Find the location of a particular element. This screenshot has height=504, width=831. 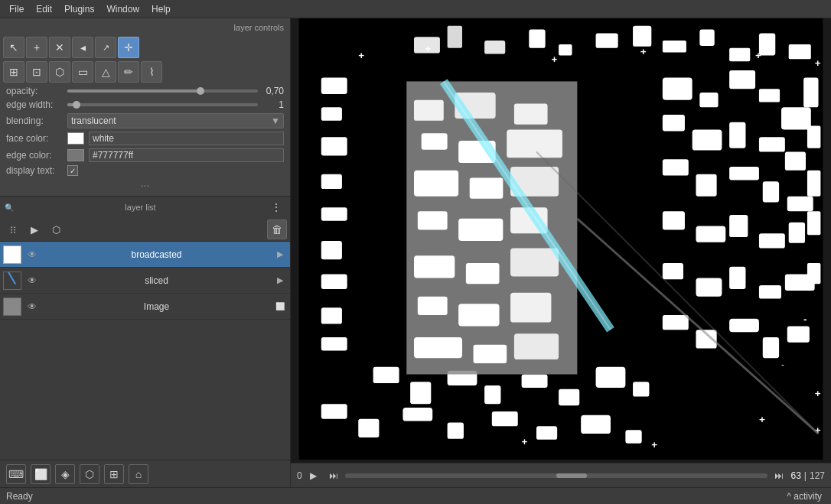

tool-select: ↖ is located at coordinates (14, 47).